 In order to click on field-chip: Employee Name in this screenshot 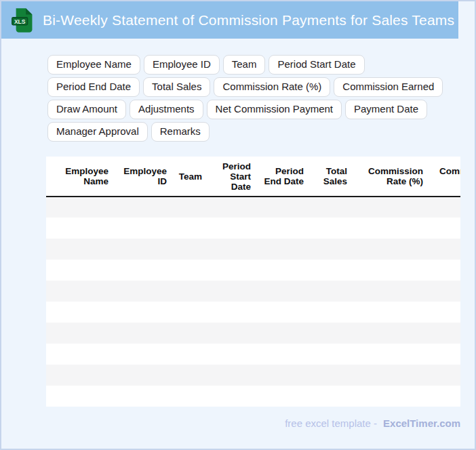, I will do `click(94, 65)`.